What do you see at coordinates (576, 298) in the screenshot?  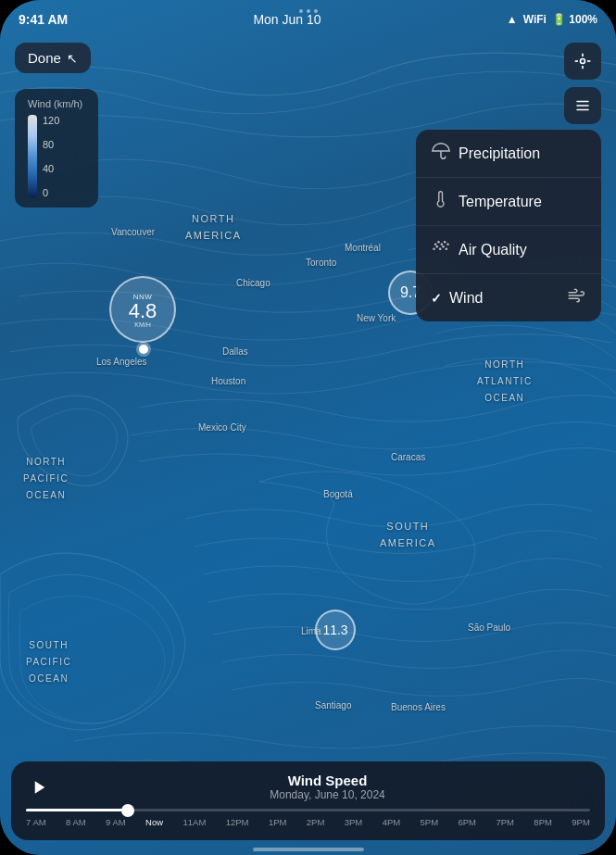 I see `wind-icon` at bounding box center [576, 298].